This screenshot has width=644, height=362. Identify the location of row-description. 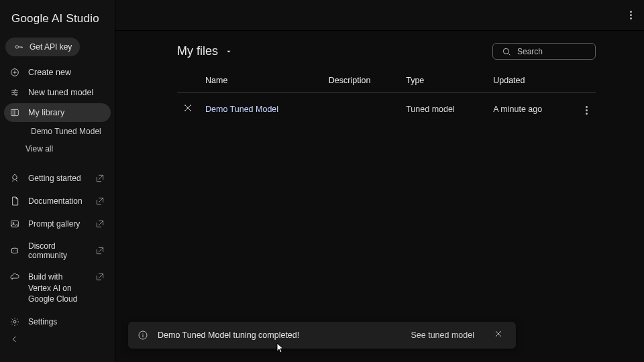
(362, 109).